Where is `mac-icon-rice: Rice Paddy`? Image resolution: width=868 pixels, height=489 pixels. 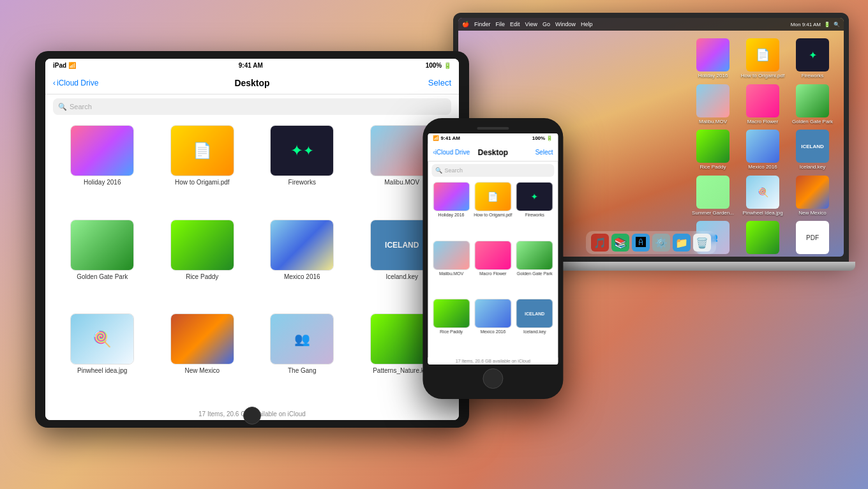
mac-icon-rice: Rice Paddy is located at coordinates (713, 150).